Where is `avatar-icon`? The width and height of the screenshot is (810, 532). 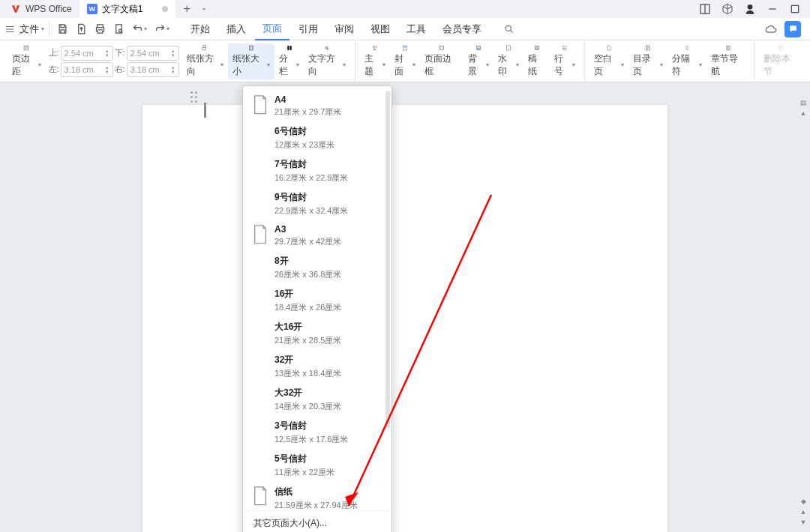
avatar-icon is located at coordinates (750, 9).